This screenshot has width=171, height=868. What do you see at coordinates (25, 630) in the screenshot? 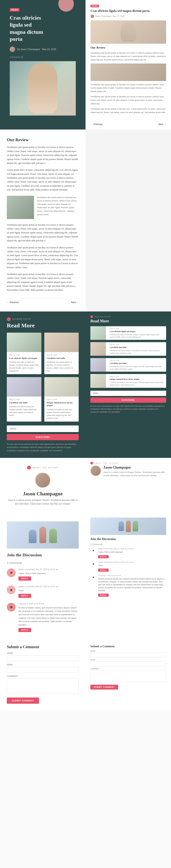
I see `reply-btn-3: REPLY` at bounding box center [25, 630].